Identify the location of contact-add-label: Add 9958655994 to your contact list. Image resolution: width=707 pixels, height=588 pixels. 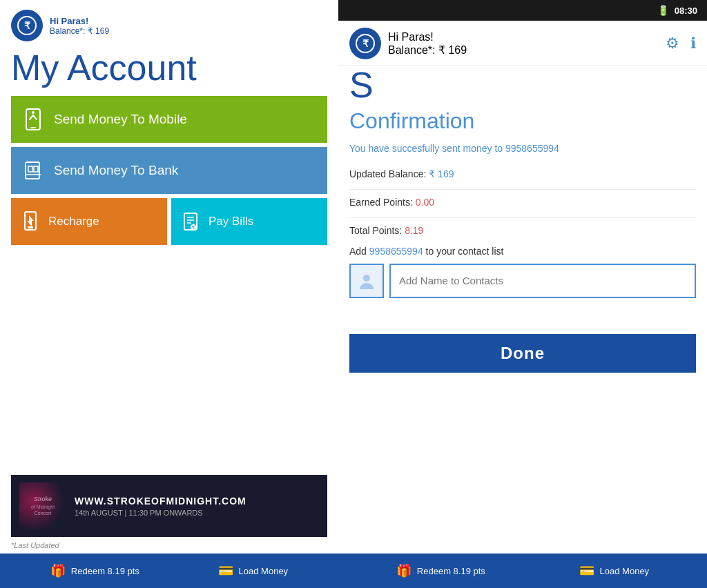
(523, 251).